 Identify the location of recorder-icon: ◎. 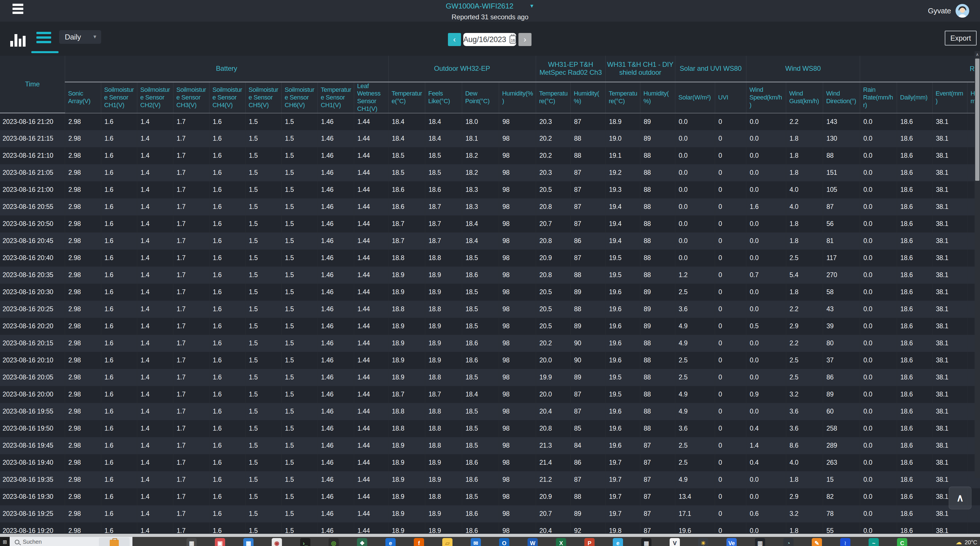
(334, 542).